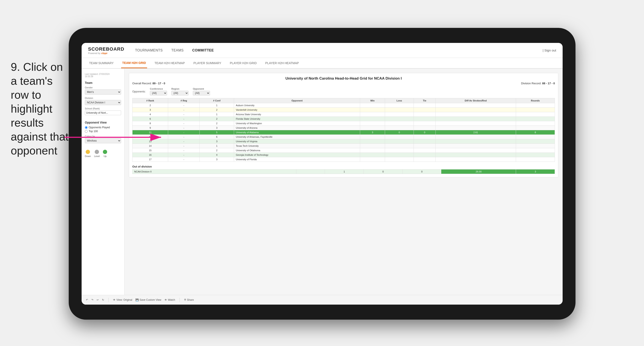 The height and width of the screenshot is (346, 644). Describe the element at coordinates (103, 102) in the screenshot. I see `sidebar-division-select: NCAA Division I` at that location.